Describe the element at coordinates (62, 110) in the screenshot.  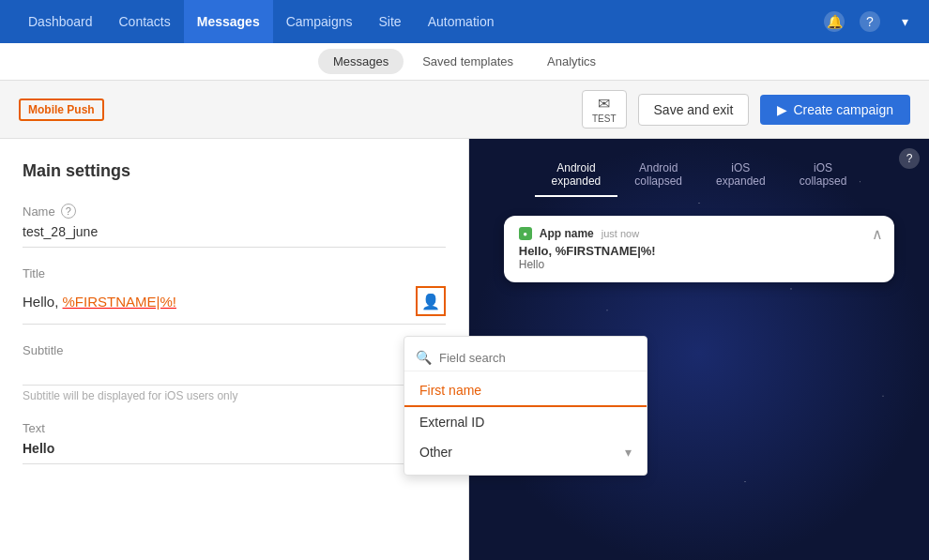
I see `mobile-push-badge: Mobile Push` at that location.